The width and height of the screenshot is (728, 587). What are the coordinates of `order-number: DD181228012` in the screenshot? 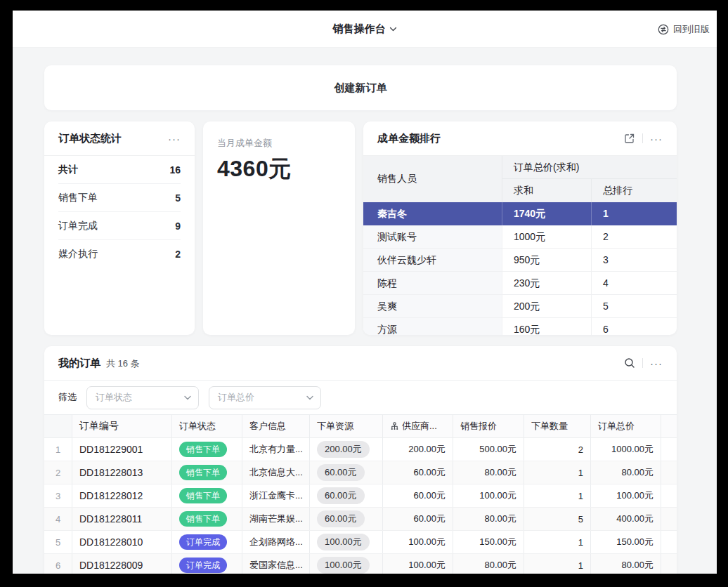 It's located at (122, 496).